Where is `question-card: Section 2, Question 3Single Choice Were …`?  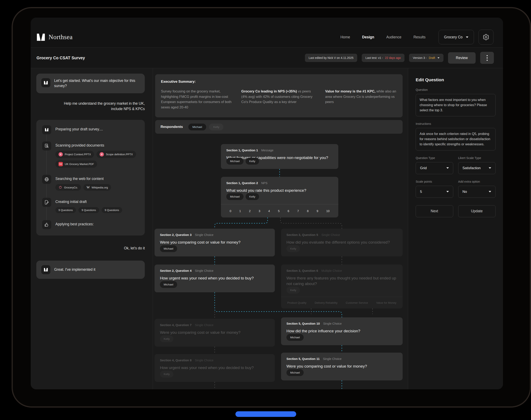 question-card: Section 2, Question 3Single Choice Were … is located at coordinates (215, 242).